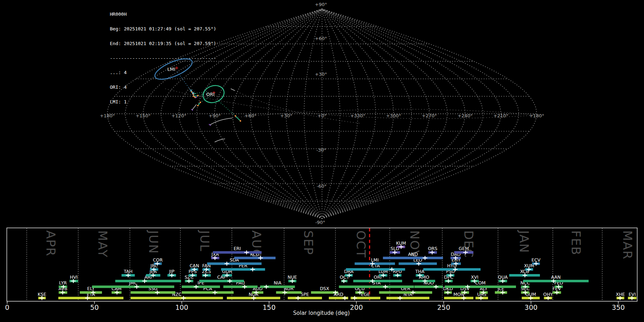 The height and width of the screenshot is (322, 644). Describe the element at coordinates (548, 294) in the screenshot. I see `bar-label-OHY: OHY` at that location.